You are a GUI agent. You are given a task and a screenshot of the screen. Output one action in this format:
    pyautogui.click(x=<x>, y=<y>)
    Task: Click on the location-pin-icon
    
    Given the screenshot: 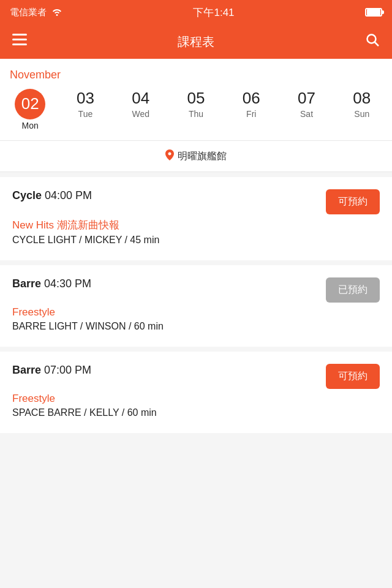 What is the action you would take?
    pyautogui.click(x=170, y=156)
    